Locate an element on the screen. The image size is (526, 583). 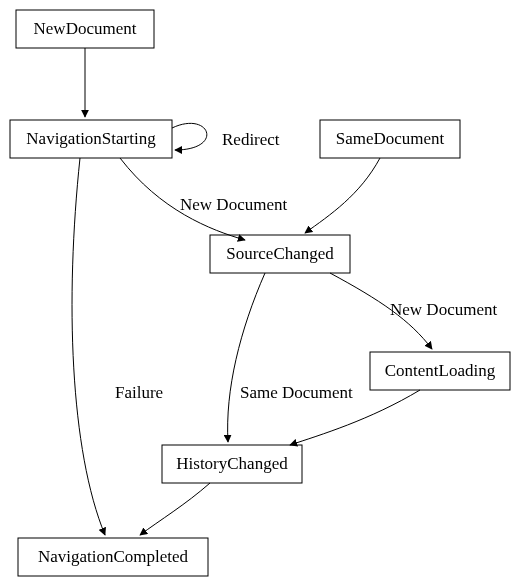
node-label: NewDocument is located at coordinates (86, 28).